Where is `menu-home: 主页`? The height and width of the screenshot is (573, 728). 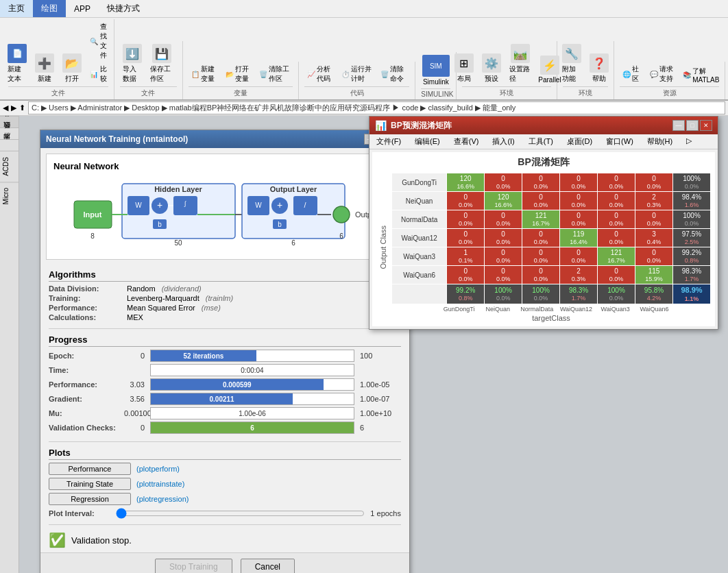
menu-home: 主页 is located at coordinates (16, 8).